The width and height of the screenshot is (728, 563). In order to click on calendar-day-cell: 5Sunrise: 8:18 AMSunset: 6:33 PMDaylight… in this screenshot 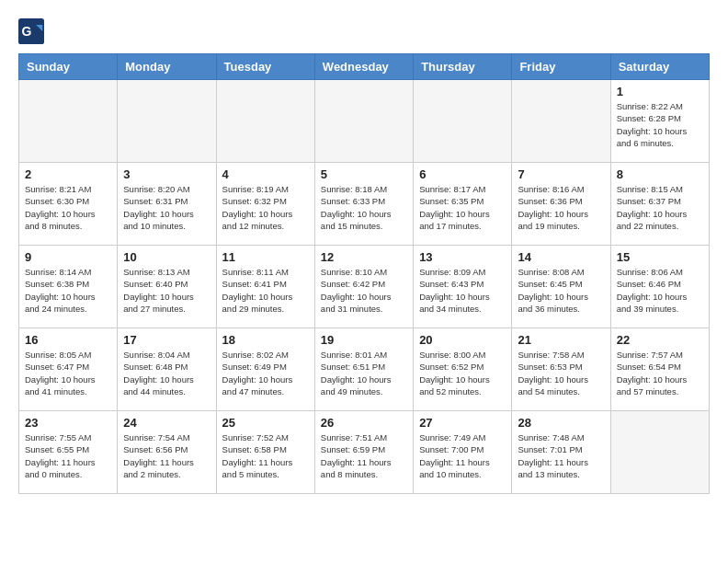, I will do `click(364, 204)`.